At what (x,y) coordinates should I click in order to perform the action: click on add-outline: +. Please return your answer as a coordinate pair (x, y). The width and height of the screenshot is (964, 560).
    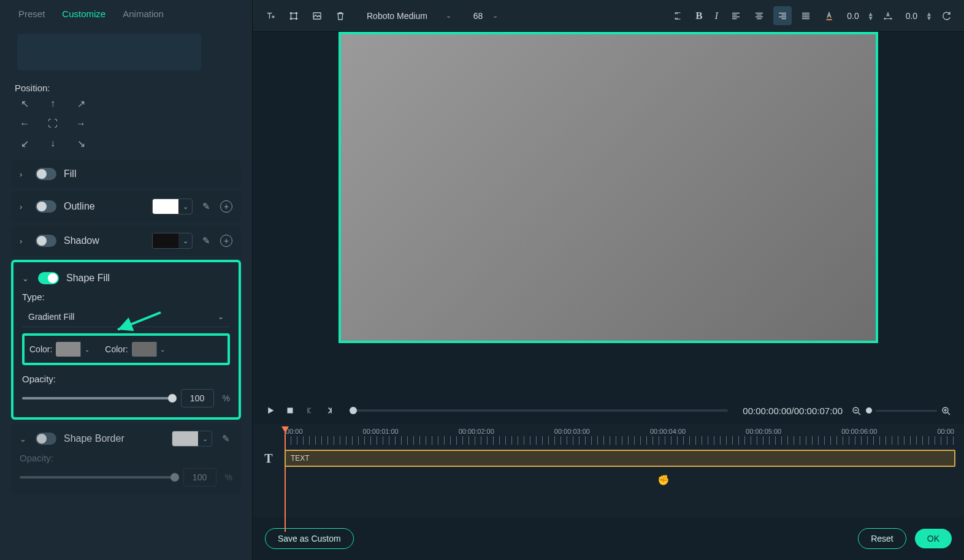
    Looking at the image, I should click on (226, 206).